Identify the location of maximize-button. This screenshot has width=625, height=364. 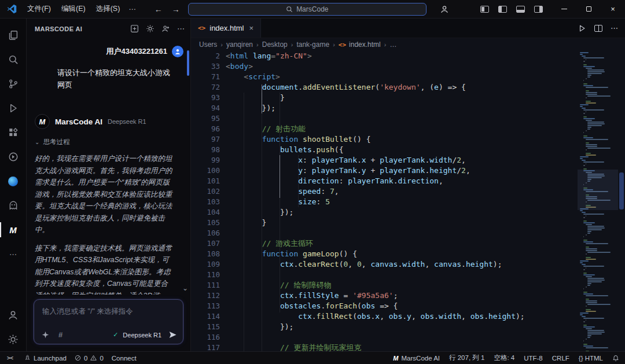
(589, 9).